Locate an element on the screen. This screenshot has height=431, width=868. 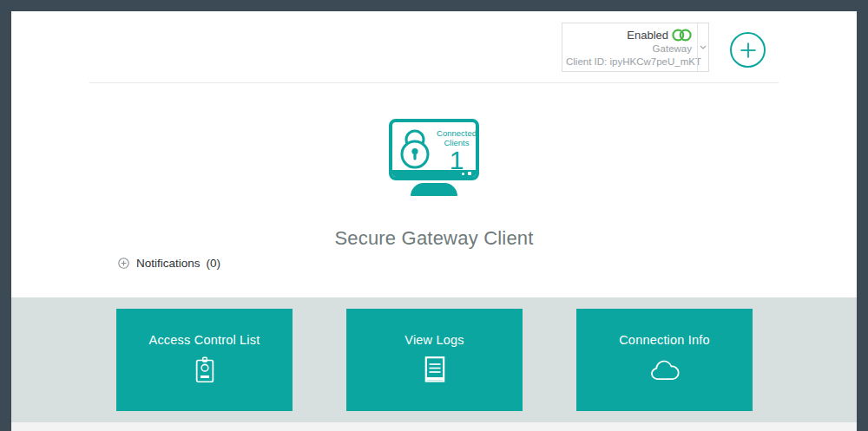
connection-info-button: Connection Info is located at coordinates (665, 360).